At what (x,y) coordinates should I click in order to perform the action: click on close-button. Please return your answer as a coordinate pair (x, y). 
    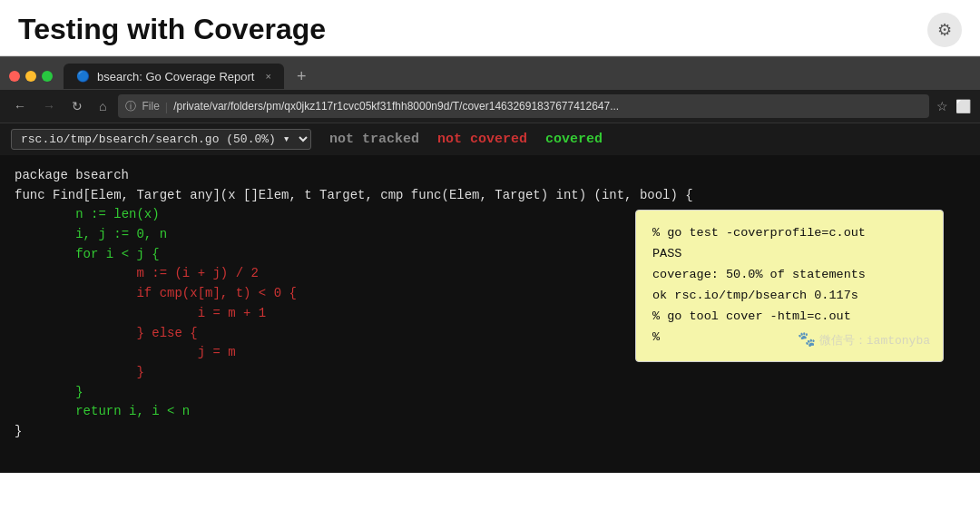
    Looking at the image, I should click on (15, 76).